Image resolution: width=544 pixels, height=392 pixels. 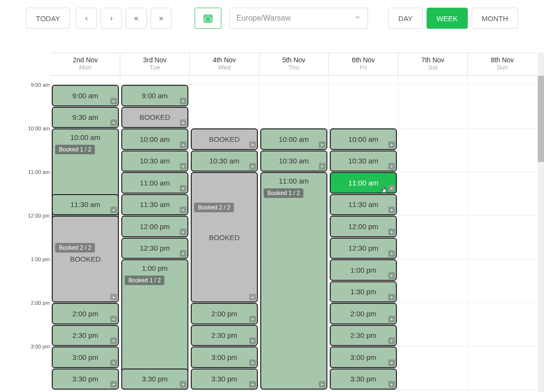 What do you see at coordinates (299, 18) in the screenshot?
I see `timezone-select: Europe/Warsaw` at bounding box center [299, 18].